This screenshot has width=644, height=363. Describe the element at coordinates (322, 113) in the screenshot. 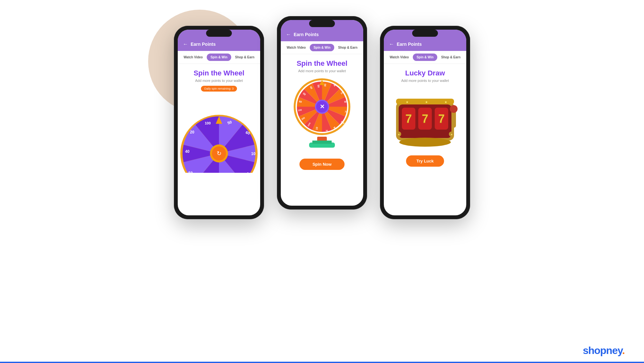

I see `phone-screen-2: ← Earn Points Watch Video Spin & Win Sho…` at that location.